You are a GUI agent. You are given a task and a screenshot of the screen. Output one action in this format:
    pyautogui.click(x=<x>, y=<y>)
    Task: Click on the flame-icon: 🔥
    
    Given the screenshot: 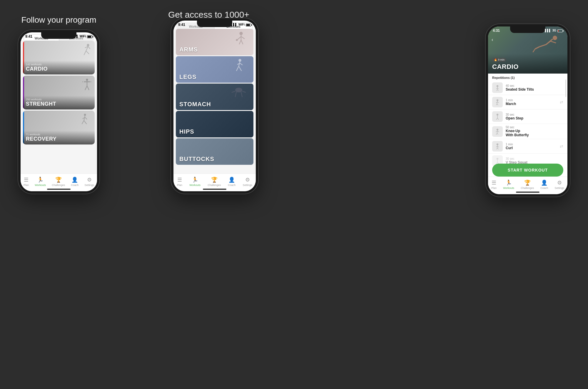 What is the action you would take?
    pyautogui.click(x=496, y=60)
    